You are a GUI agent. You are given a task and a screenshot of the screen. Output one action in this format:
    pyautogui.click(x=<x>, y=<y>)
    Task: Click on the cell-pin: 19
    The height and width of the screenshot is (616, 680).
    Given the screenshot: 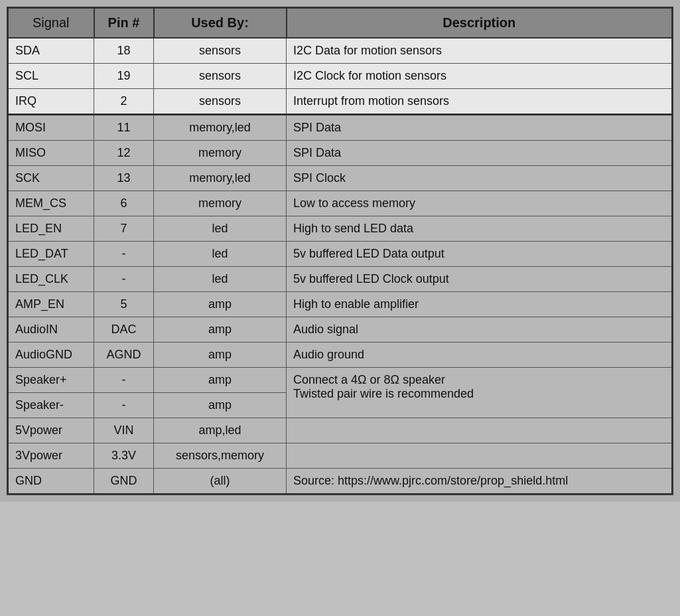 What is the action you would take?
    pyautogui.click(x=124, y=76)
    